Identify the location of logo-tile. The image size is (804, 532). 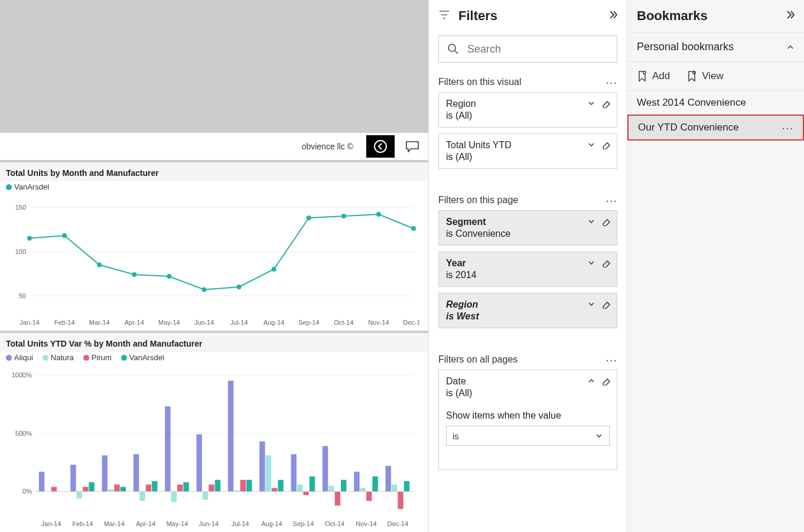
(380, 146).